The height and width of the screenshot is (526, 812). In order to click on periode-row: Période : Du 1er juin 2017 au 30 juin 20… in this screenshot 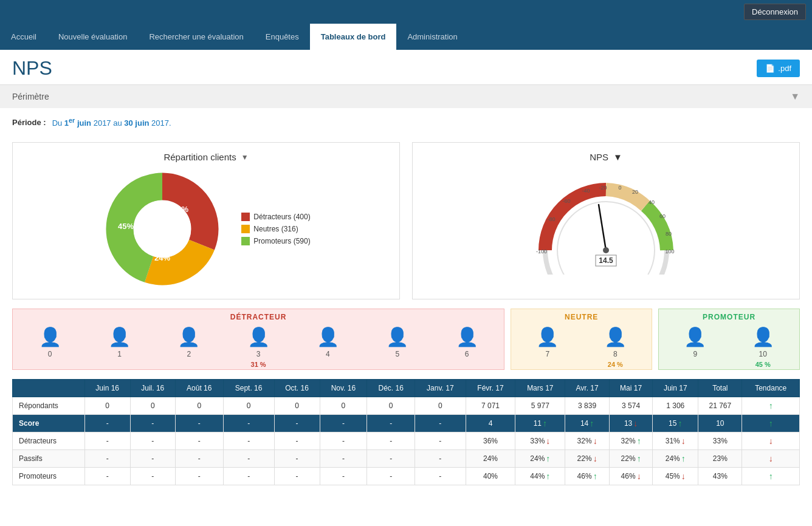, I will do `click(406, 122)`.